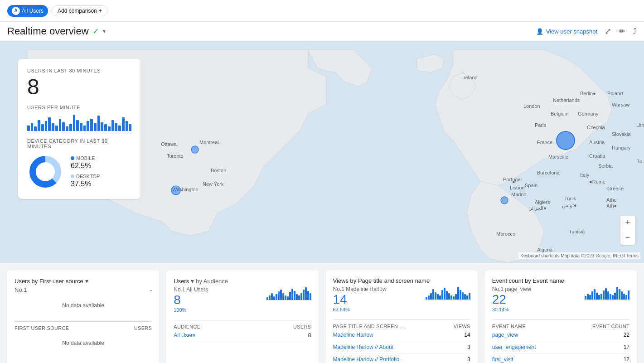 The image size is (644, 363). I want to click on page-row-0-label: Madeline Harlow, so click(353, 335).